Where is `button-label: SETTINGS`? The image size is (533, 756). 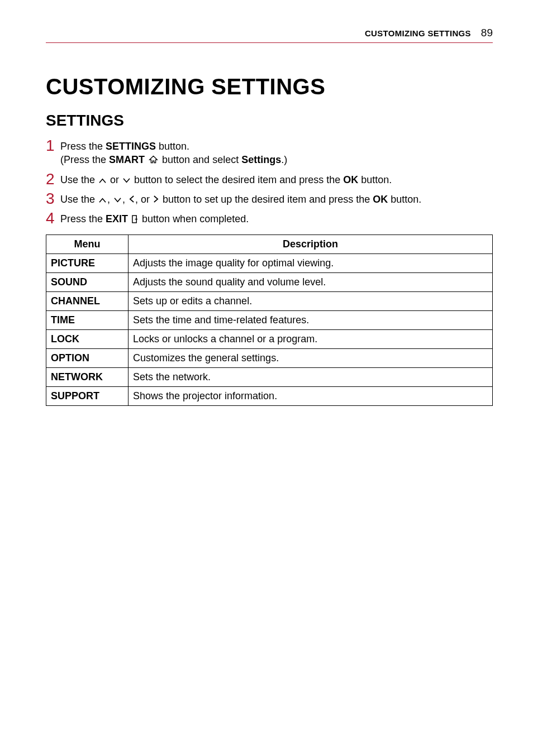 button-label: SETTINGS is located at coordinates (131, 146).